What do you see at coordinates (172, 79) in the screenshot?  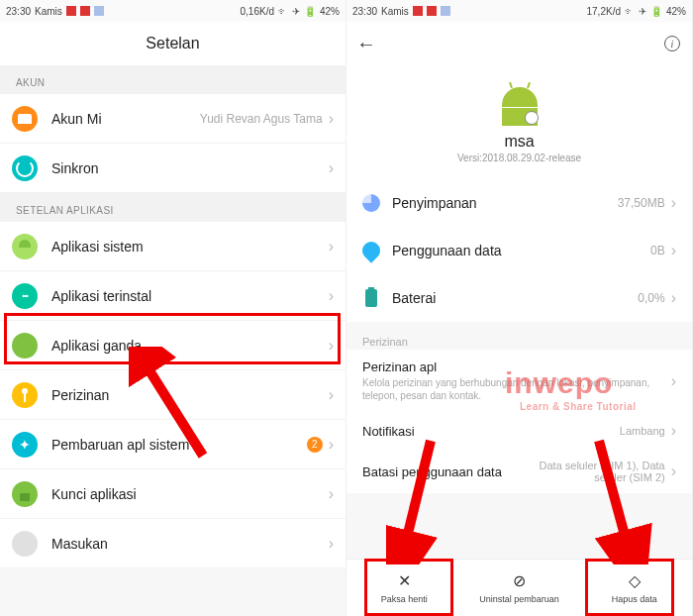 I see `section-header-akun: AKUN` at bounding box center [172, 79].